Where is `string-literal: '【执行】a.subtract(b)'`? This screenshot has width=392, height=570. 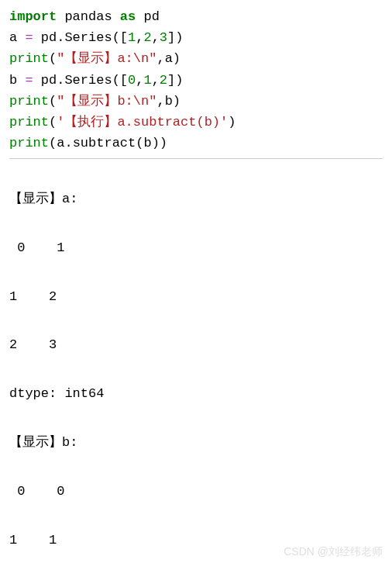 string-literal: '【执行】a.subtract(b)' is located at coordinates (143, 123).